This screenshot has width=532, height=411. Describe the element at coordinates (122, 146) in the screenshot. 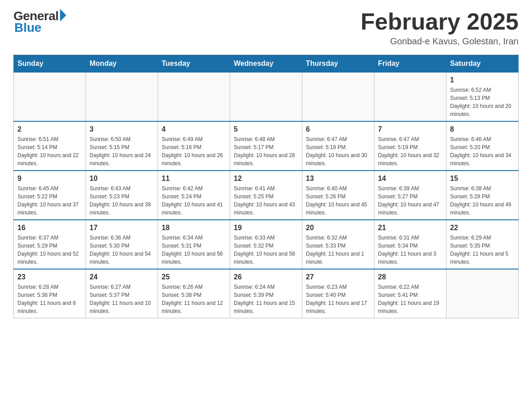

I see `calendar-day-cell: 3Sunrise: 6:50 AM Sunset: 5:15 PM Daylig…` at that location.